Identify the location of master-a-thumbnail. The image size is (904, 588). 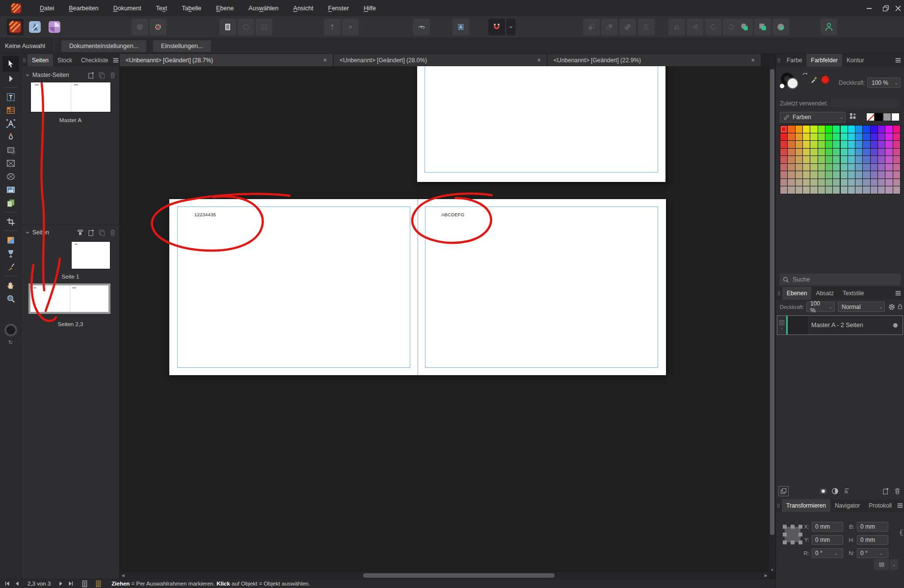
(71, 97).